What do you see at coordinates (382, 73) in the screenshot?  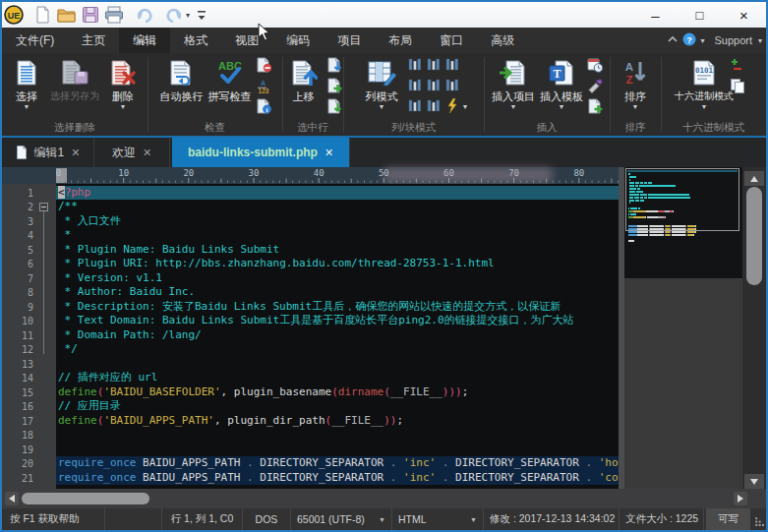 I see `column-mode-icon` at bounding box center [382, 73].